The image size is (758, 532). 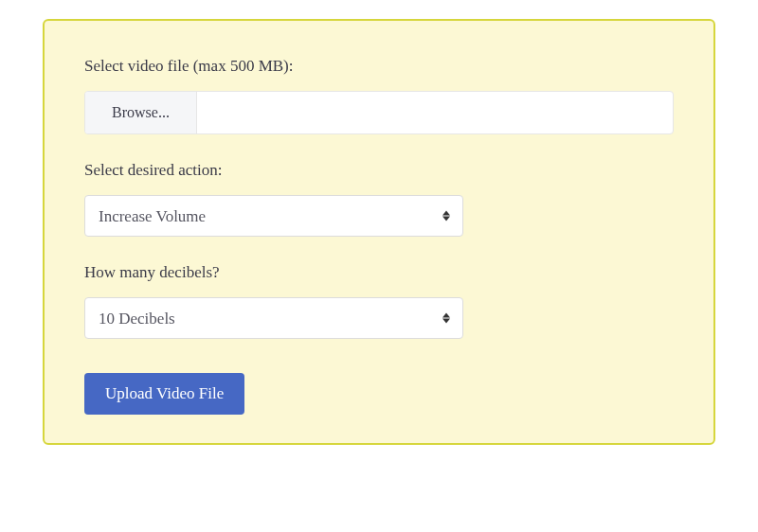 I want to click on action-select-wrapper: Increase Volume, so click(x=274, y=216).